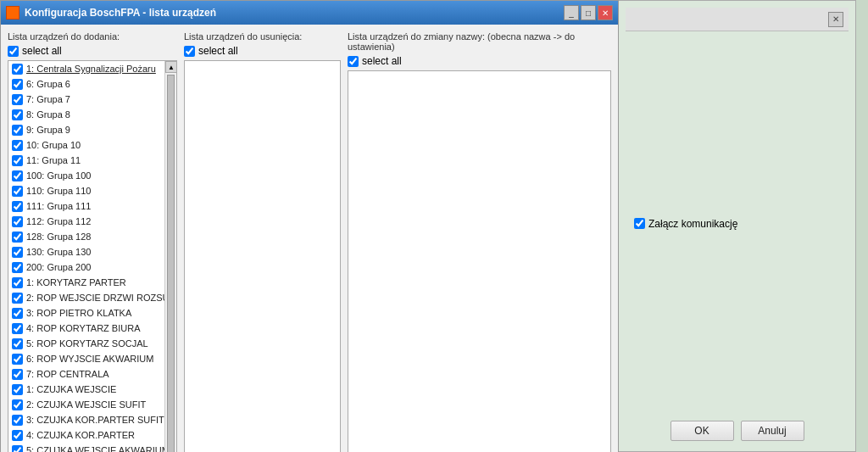 Image resolution: width=868 pixels, height=452 pixels. I want to click on add-list-item: 8: Grupa 8, so click(86, 114).